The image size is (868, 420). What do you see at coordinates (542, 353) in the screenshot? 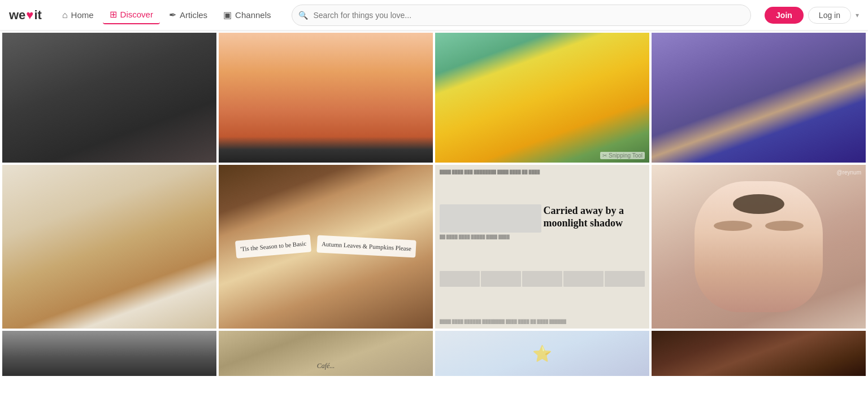
I see `image-card-stickers: ⭐` at bounding box center [542, 353].